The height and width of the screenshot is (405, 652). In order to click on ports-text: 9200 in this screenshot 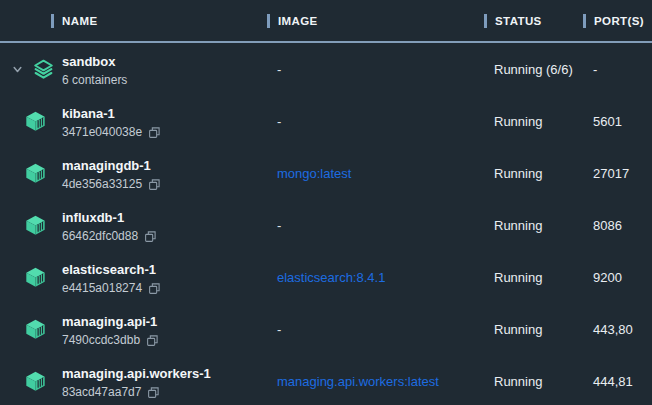, I will do `click(618, 278)`.